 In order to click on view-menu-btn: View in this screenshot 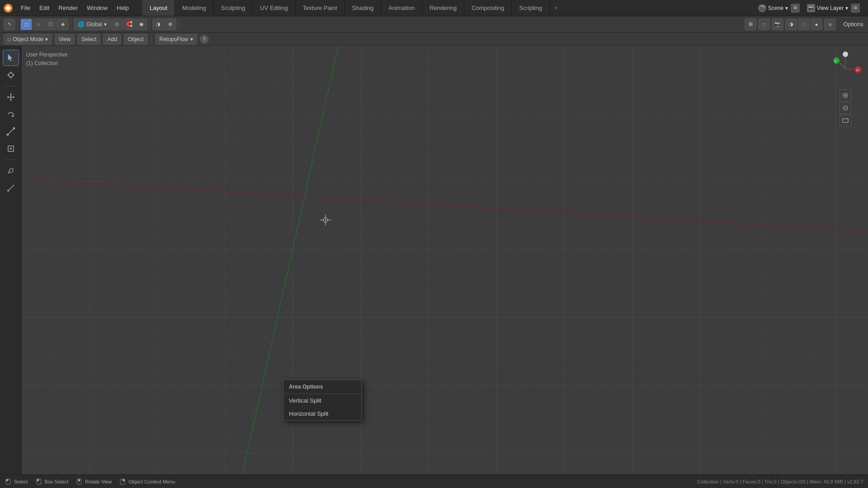, I will do `click(65, 39)`.